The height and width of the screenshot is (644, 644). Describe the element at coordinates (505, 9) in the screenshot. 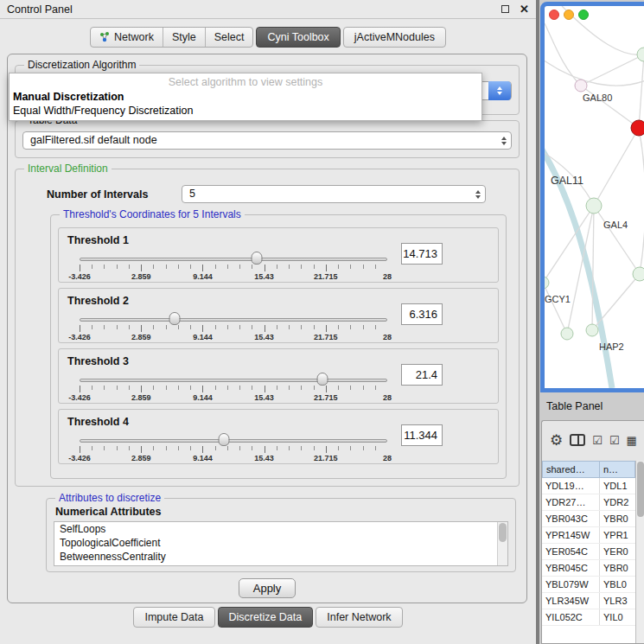

I see `float-window-icon` at that location.